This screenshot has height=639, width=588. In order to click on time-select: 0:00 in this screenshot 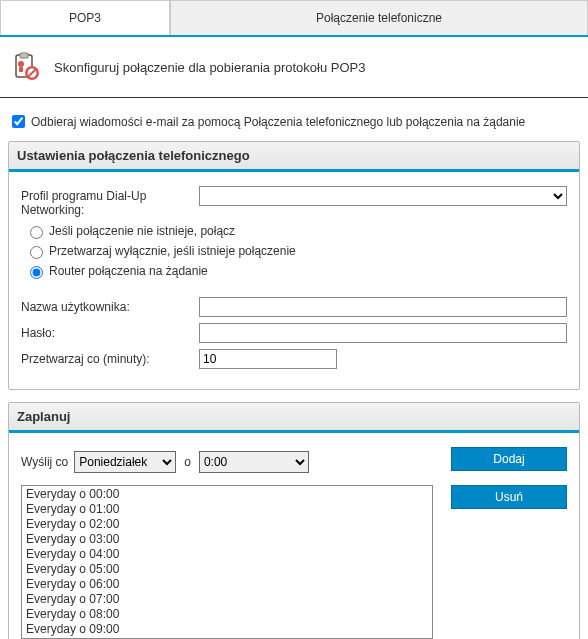, I will do `click(254, 462)`.